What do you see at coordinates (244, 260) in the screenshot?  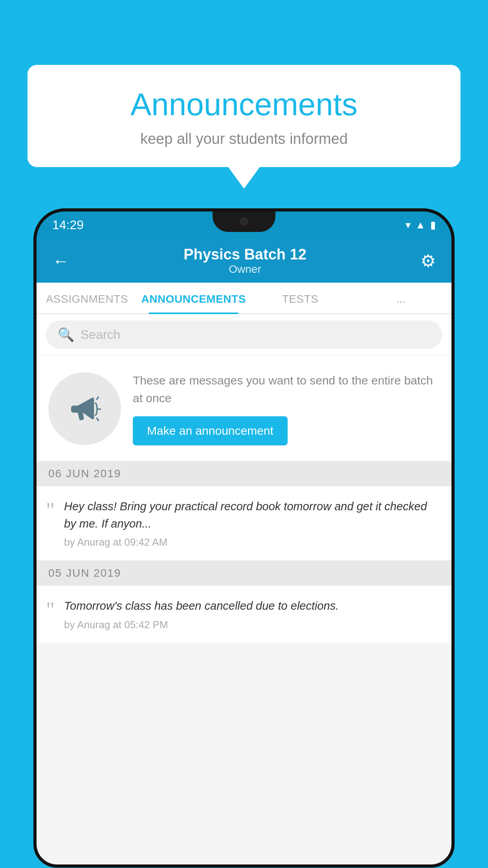 I see `app-header: ← Physics Batch 12 Owner ⚙` at bounding box center [244, 260].